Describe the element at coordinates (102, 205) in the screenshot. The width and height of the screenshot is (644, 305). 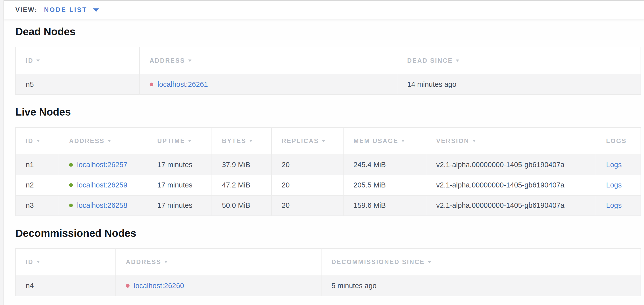
I see `node-address-link: localhost:26258` at that location.